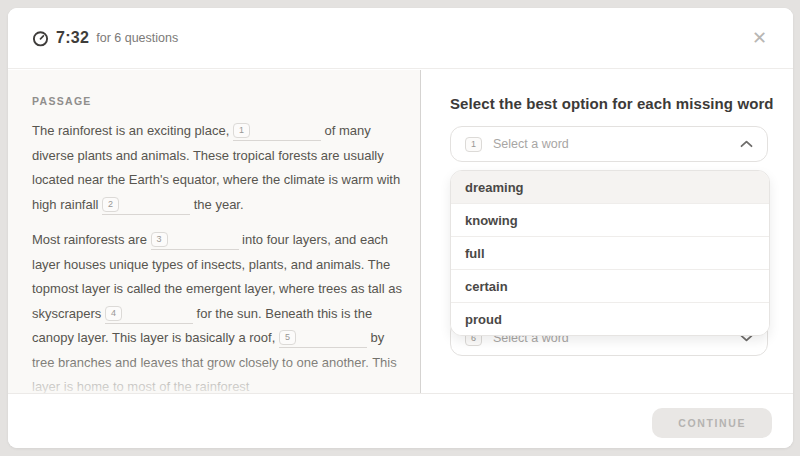  I want to click on timer-subtitle: for 6 questions, so click(137, 38).